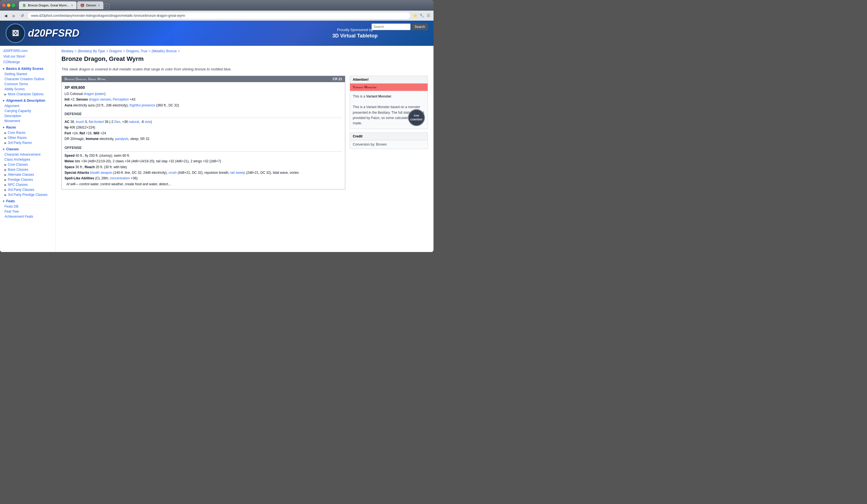 The width and height of the screenshot is (867, 504). What do you see at coordinates (29, 175) in the screenshot?
I see `sidebar-item-alternate-classes: ▶Alternate Classes` at bounding box center [29, 175].